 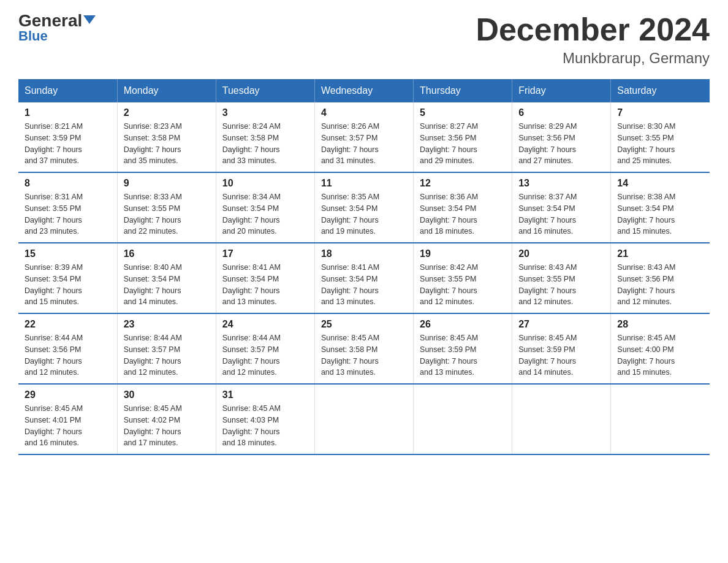 What do you see at coordinates (364, 254) in the screenshot?
I see `day-number: 18` at bounding box center [364, 254].